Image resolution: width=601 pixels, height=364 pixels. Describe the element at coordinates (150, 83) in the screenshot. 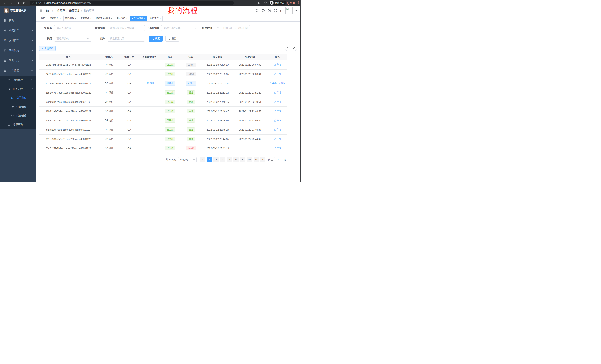

I see `task-link: 一级审批` at that location.